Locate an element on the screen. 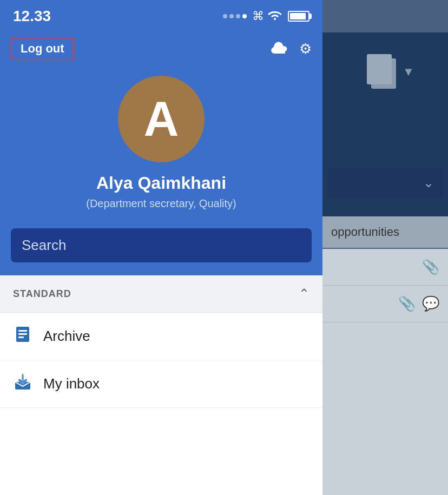 The image size is (448, 495). right-list-item-1: 📎 is located at coordinates (385, 267).